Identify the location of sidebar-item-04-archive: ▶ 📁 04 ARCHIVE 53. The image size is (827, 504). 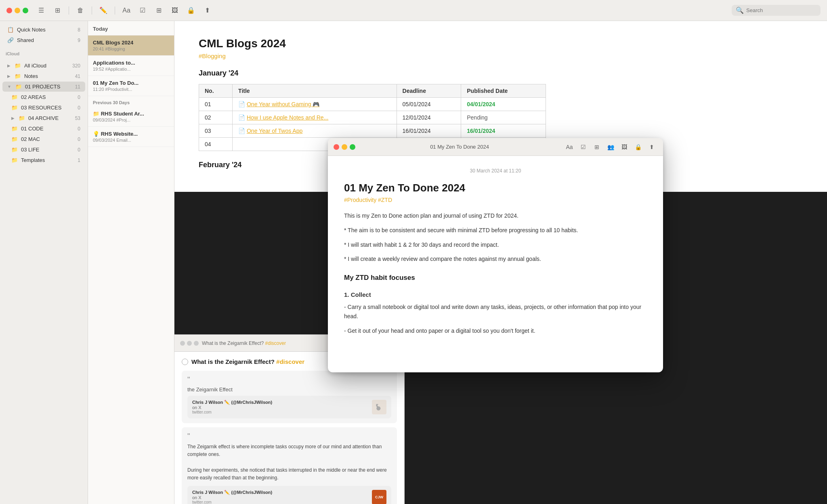
(44, 118).